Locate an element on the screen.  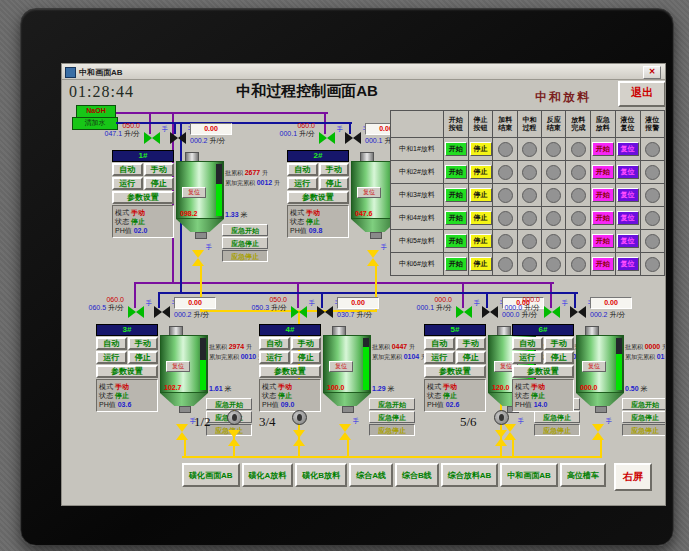
reactor-unit: 060.0 060.5 升/分 手 手 0.00 000.2 升/分 3# 自动… is located at coordinates (164, 371).